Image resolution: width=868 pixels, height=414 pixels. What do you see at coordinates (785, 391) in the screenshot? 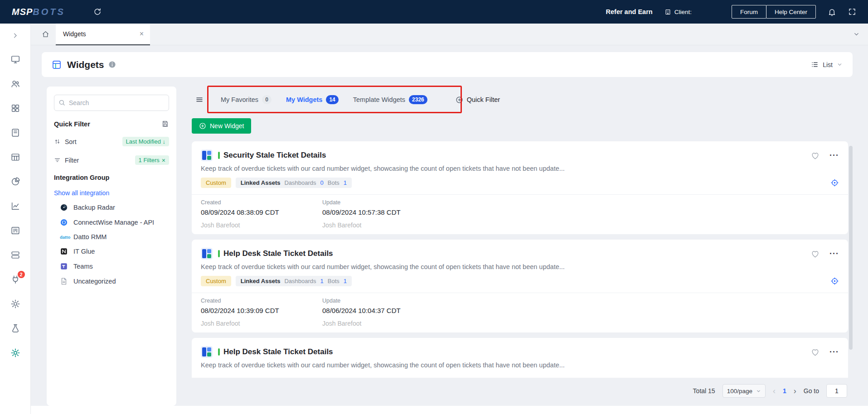
I see `current-page: 1` at bounding box center [785, 391].